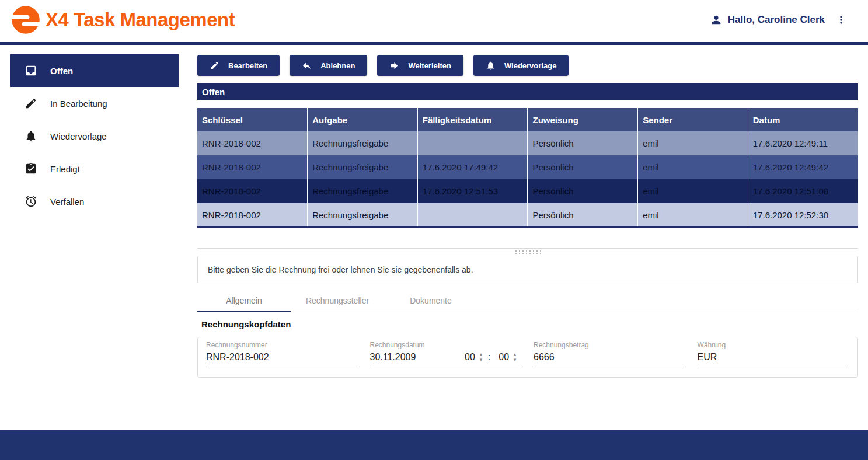 The image size is (868, 460). I want to click on column-header: Sender, so click(693, 120).